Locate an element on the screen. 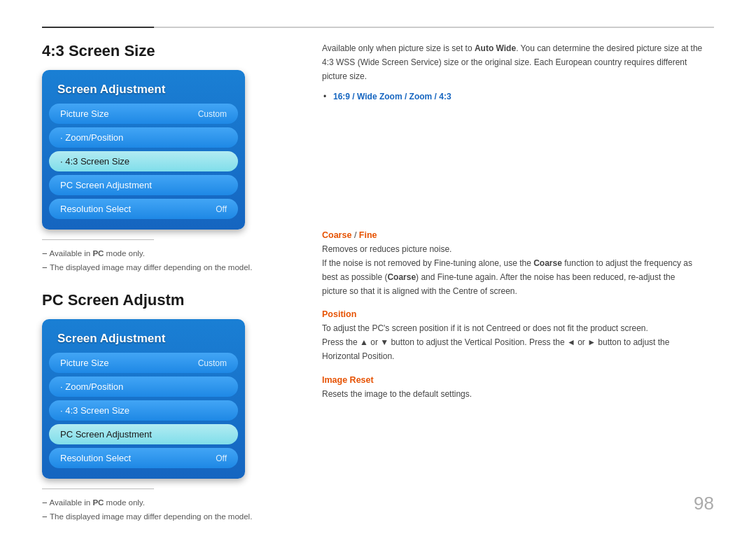  right-section1-bullets: 16:9 / Wide Zoom / Zoom / 4:3 is located at coordinates (518, 97).